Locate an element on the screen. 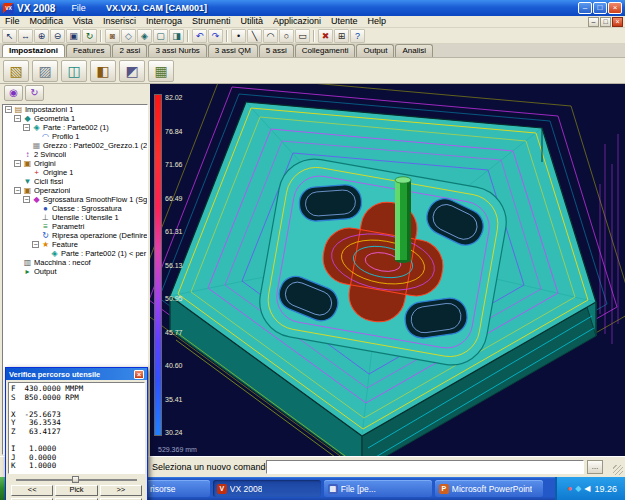 The height and width of the screenshot is (500, 625). command-options-button: … is located at coordinates (595, 467).